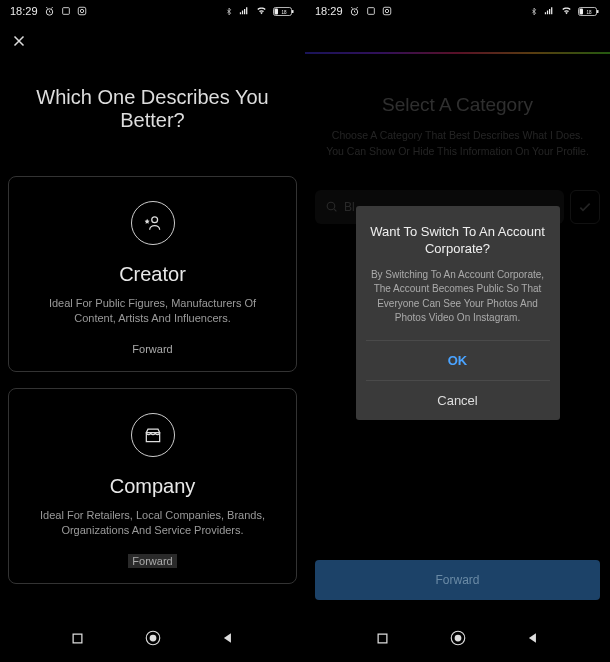 Image resolution: width=610 pixels, height=662 pixels. I want to click on page-title: Which One Describes You Better?, so click(152, 109).